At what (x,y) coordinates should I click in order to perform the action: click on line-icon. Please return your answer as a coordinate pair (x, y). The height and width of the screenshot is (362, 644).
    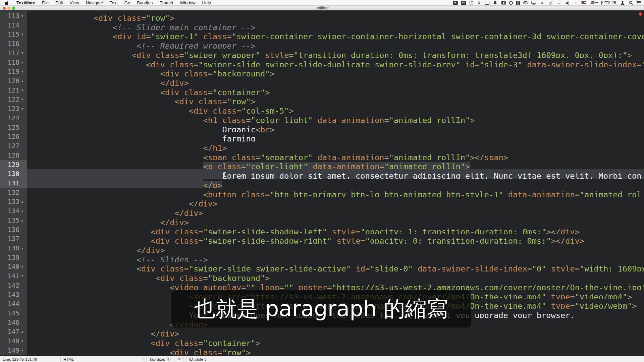
    Looking at the image, I should click on (455, 3).